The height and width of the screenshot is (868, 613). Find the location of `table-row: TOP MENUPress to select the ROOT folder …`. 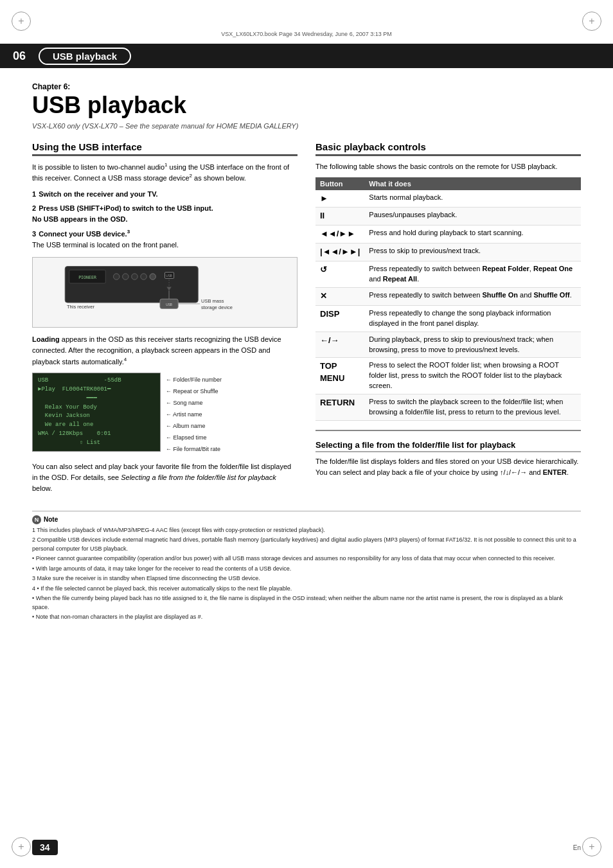

table-row: TOP MENUPress to select the ROOT folder … is located at coordinates (449, 376).